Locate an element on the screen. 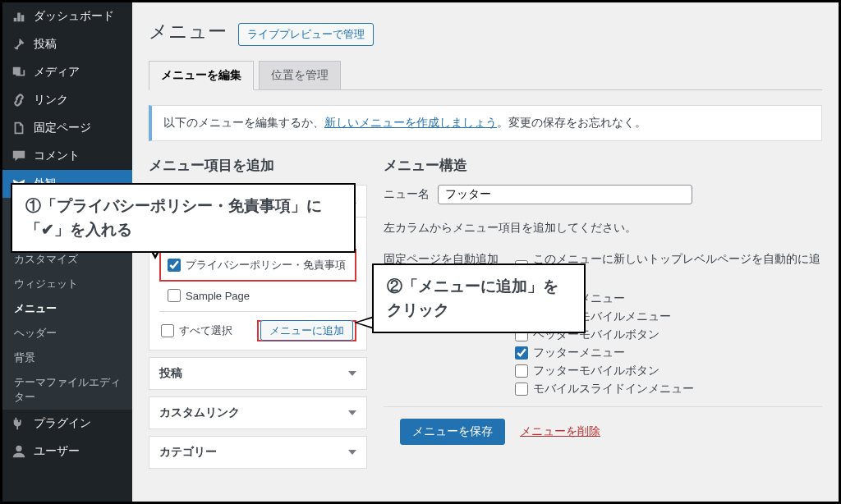  plugin-icon is located at coordinates (19, 424).